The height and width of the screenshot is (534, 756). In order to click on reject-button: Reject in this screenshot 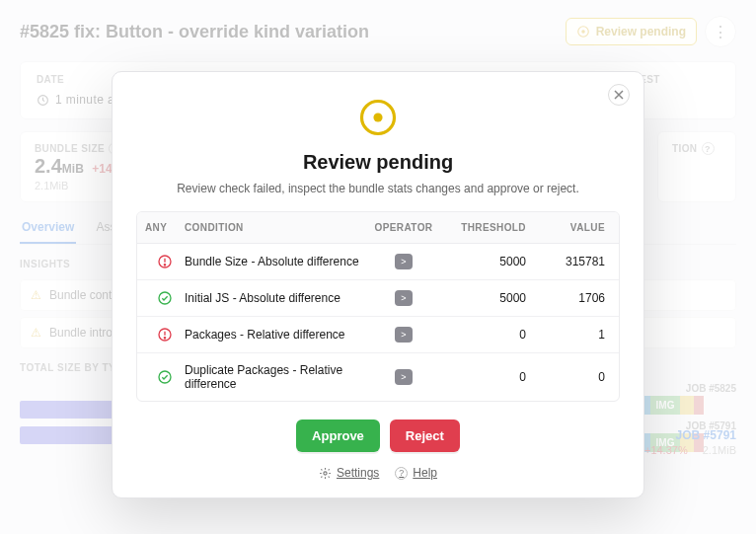, I will do `click(424, 436)`.